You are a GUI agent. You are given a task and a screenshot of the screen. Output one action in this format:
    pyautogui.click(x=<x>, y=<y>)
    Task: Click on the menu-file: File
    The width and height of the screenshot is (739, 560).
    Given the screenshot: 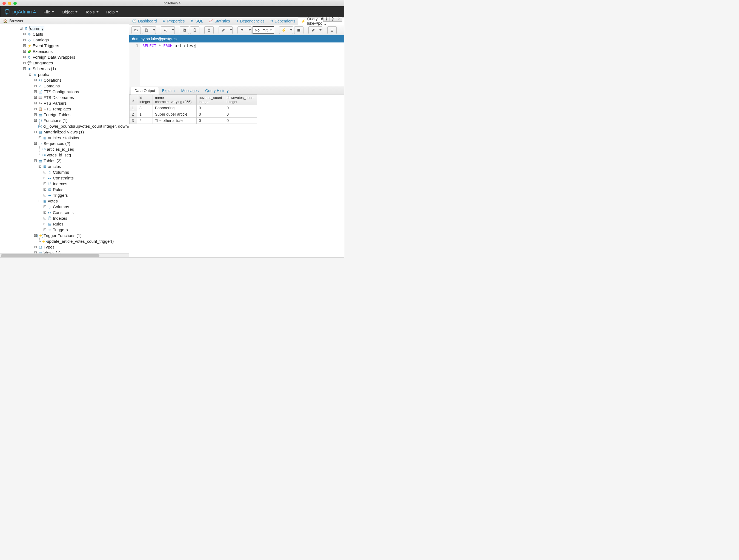 What is the action you would take?
    pyautogui.click(x=49, y=12)
    